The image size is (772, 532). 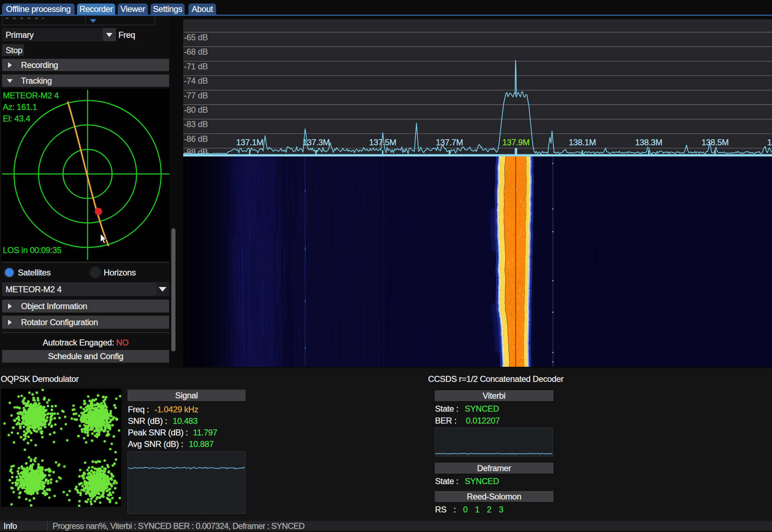 I want to click on svg-text: -83 dB, so click(x=196, y=124).